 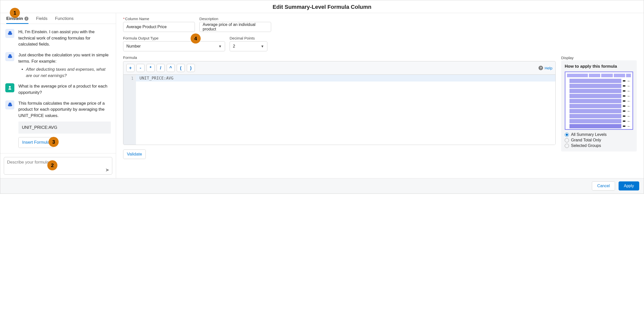 I want to click on radio-grand-total-only: Grand Total Only, so click(x=599, y=140).